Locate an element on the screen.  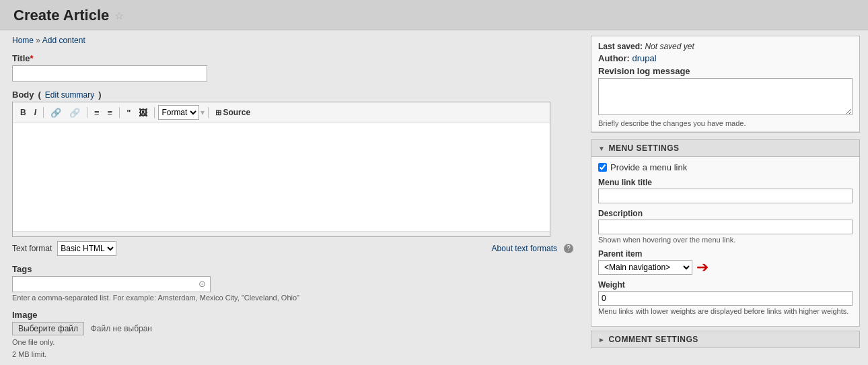
menu-settings-title: MENU SETTINGS is located at coordinates (643, 148).